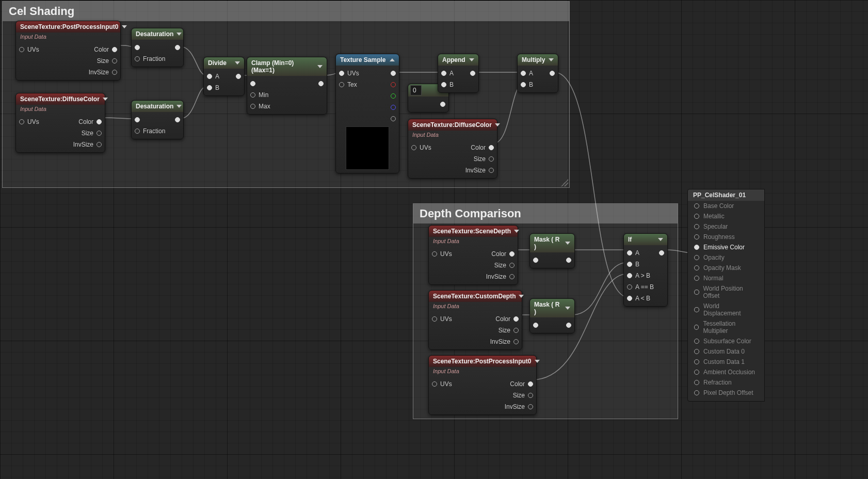 Image resolution: width=868 pixels, height=479 pixels. What do you see at coordinates (552, 243) in the screenshot?
I see `node-header: Mask ( R )` at bounding box center [552, 243].